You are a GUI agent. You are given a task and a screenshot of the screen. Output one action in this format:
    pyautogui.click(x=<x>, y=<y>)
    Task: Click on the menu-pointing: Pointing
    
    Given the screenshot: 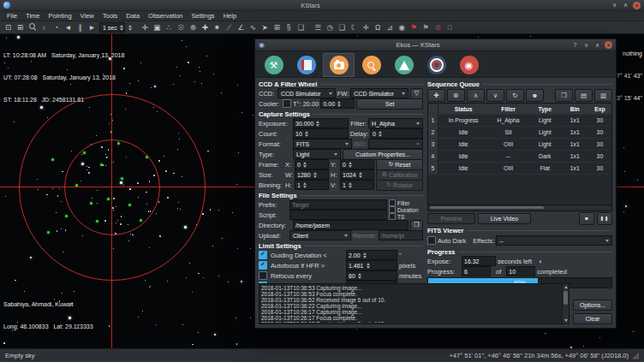 What is the action you would take?
    pyautogui.click(x=60, y=15)
    